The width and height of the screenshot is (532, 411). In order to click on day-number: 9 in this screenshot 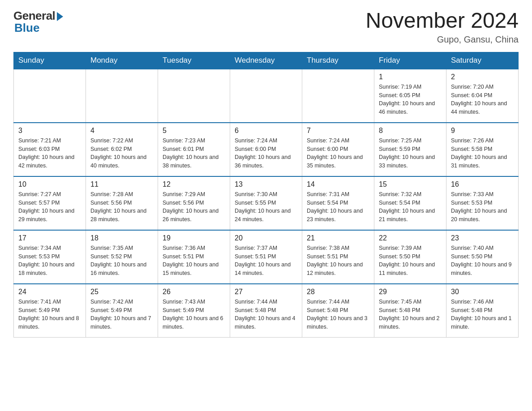, I will do `click(482, 131)`.